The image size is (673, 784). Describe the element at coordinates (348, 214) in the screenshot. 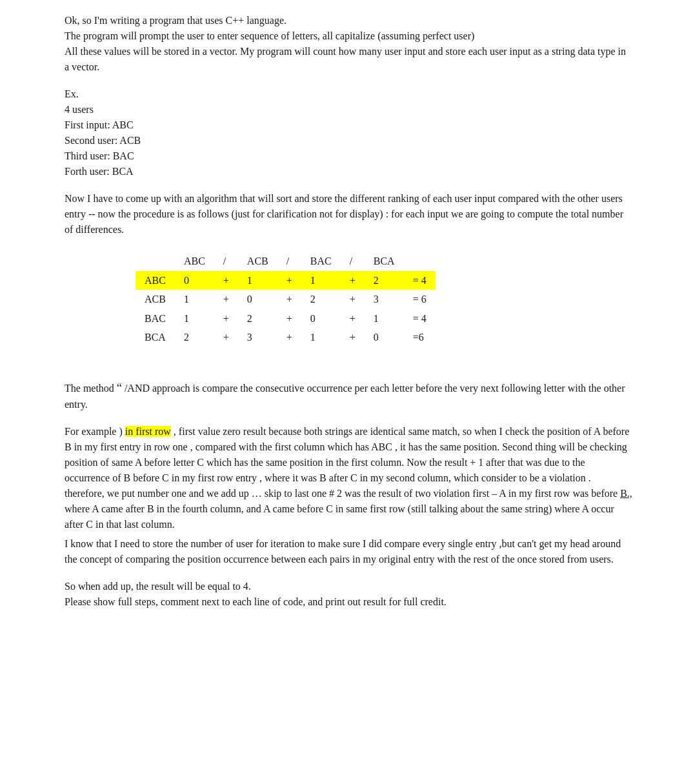

I see `algorithm-text: Now I have to come up with an algorithm …` at that location.